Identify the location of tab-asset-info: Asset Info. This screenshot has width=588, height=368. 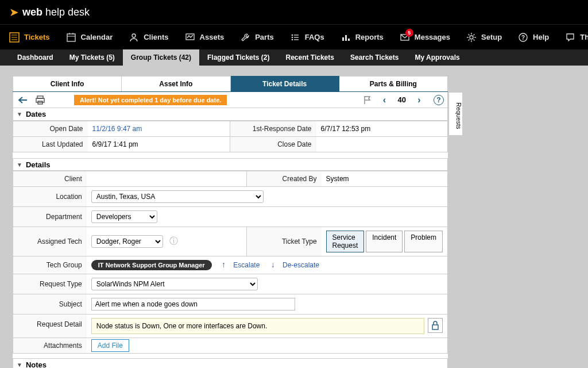
(176, 84).